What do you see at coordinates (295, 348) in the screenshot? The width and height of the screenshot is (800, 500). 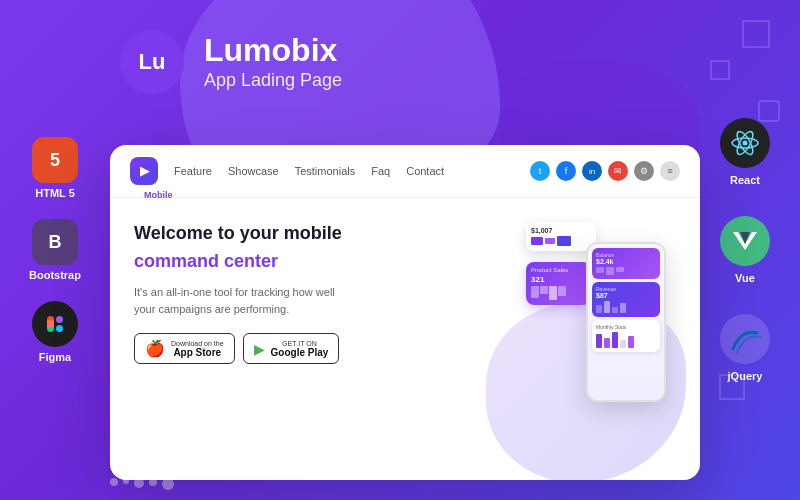 I see `store-buttons: 🍎 Download on the App Store ▶ GET IT ON …` at bounding box center [295, 348].